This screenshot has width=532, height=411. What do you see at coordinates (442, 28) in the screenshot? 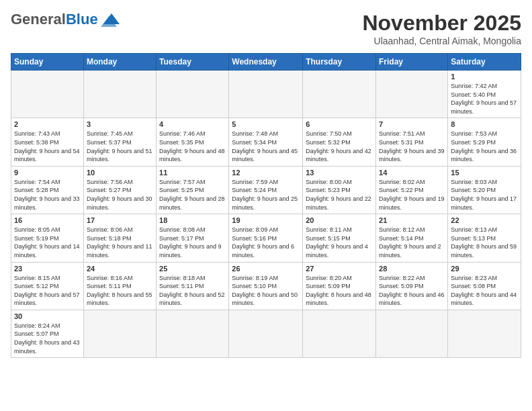
I see `title-block: November 2025 Ulaanhad, Central Aimak, M…` at bounding box center [442, 28].